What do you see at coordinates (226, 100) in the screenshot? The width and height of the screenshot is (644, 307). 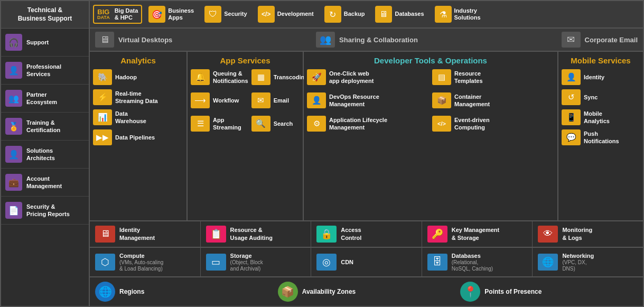 I see `workflow-label: Workflow` at bounding box center [226, 100].